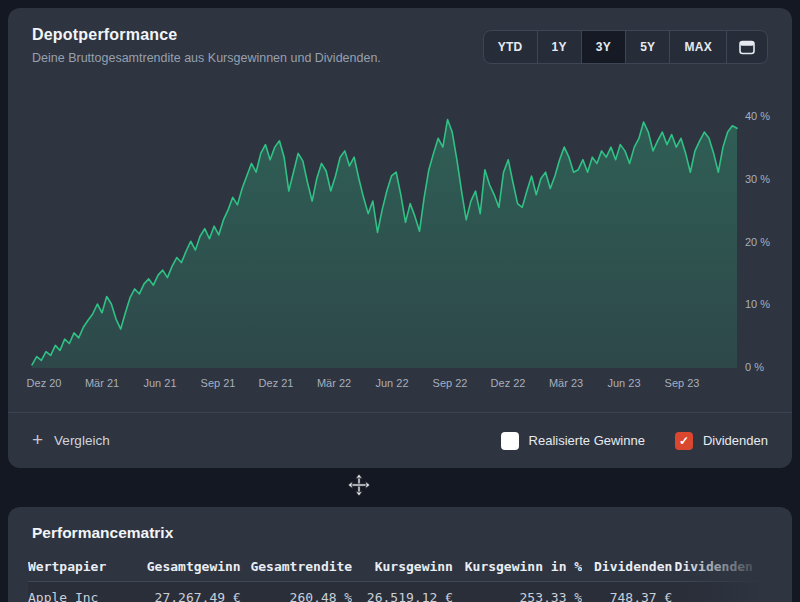  What do you see at coordinates (684, 441) in the screenshot?
I see `checkbox-checked-icon: ✓` at bounding box center [684, 441].